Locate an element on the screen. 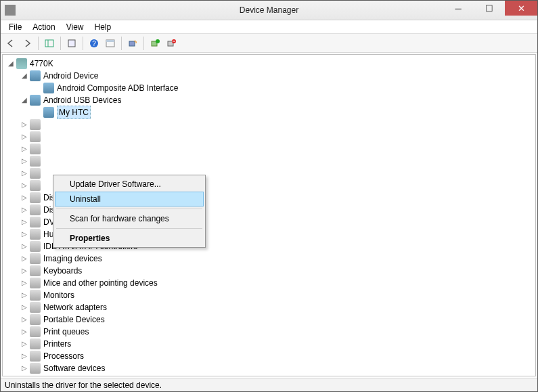  tree-label: Print queues is located at coordinates (66, 332).